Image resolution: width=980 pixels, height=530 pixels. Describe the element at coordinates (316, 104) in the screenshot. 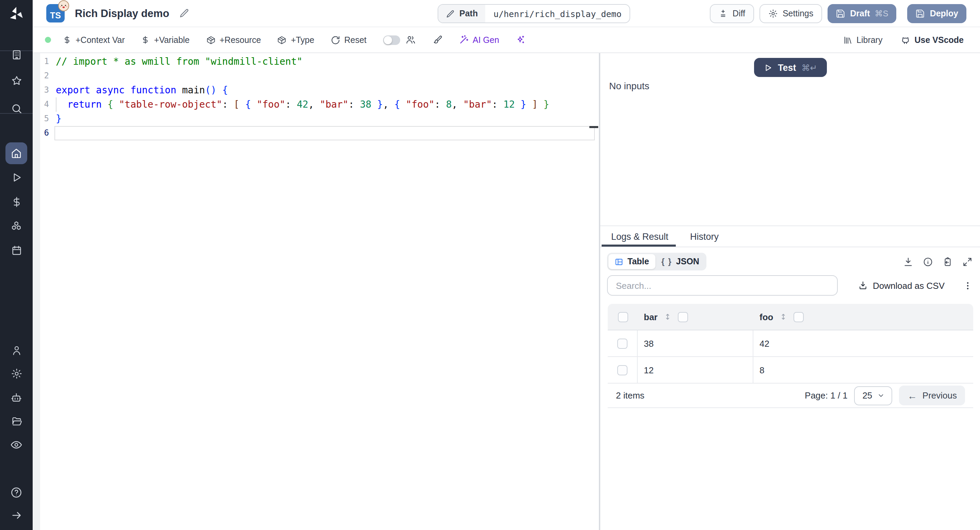

I see `code-line-4: 4 return { "table-row-object": [ { "foo"…` at that location.